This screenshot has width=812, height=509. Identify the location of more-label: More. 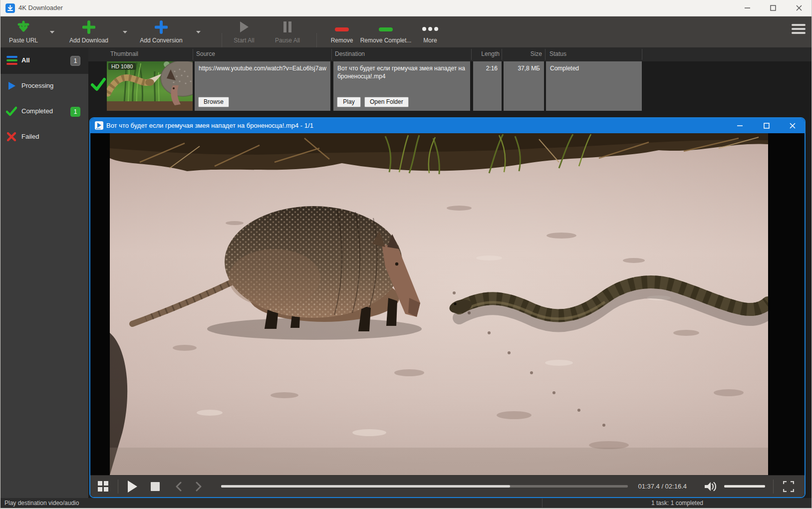
(430, 40).